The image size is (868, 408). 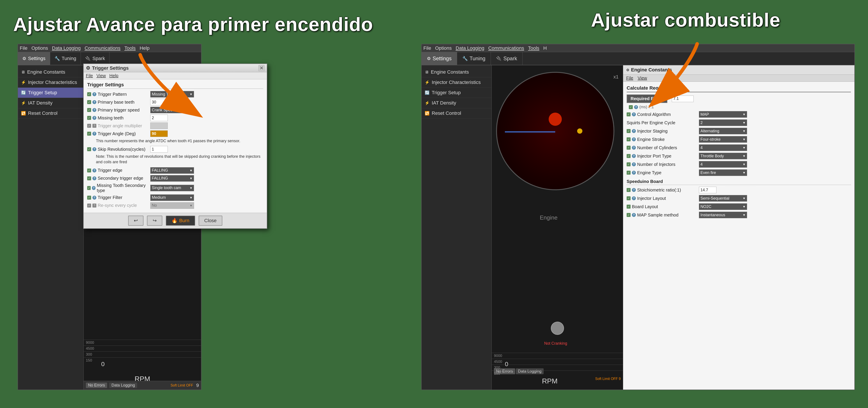 I want to click on missing-tooth-secondary-help: ?, so click(x=94, y=188).